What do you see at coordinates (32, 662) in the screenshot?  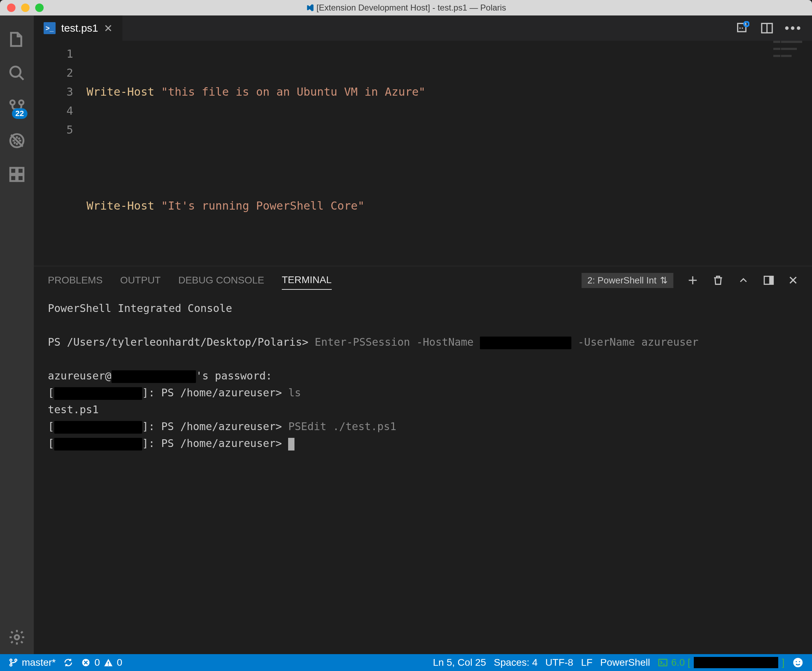 I see `git-branch-status: master*` at bounding box center [32, 662].